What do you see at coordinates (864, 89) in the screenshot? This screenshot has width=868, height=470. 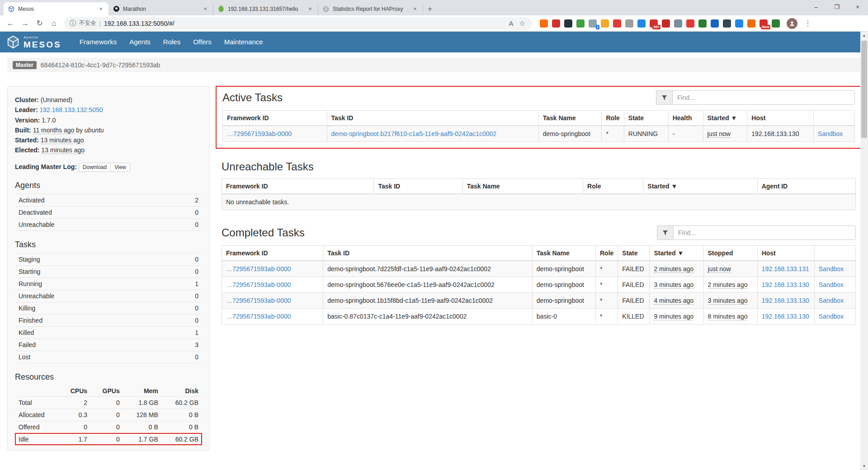 I see `scrollbar-thumb` at bounding box center [864, 89].